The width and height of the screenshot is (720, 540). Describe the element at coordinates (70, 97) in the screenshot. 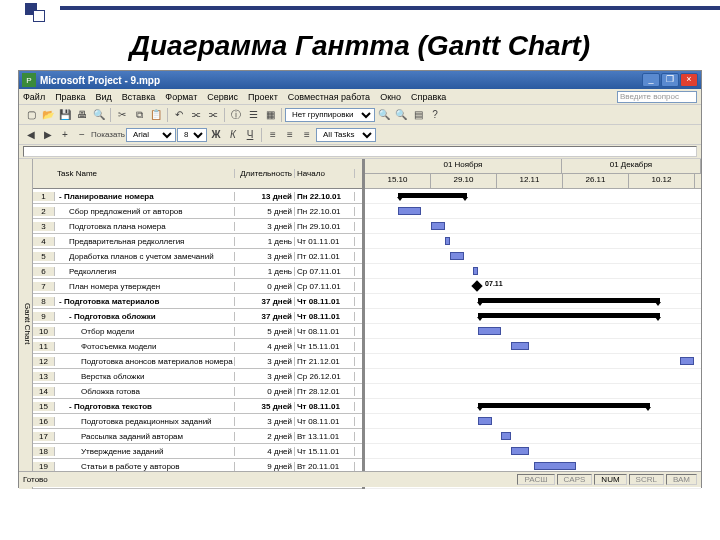

I see `menu-edit: Правка` at that location.